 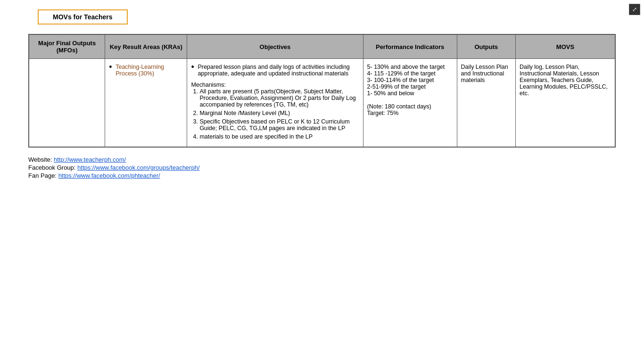 What do you see at coordinates (83, 17) in the screenshot?
I see `title-box: MOVs for Teachers` at bounding box center [83, 17].